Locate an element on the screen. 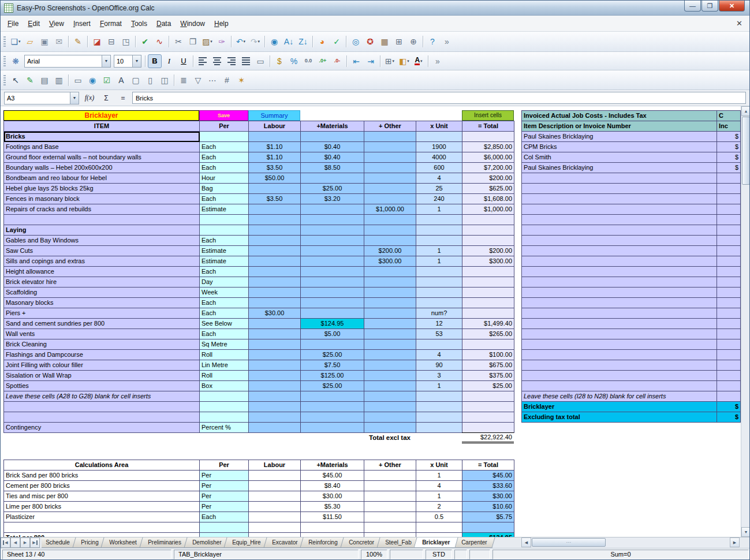 This screenshot has height=560, width=750. format-paintbrush-icon: ✑ is located at coordinates (222, 42).